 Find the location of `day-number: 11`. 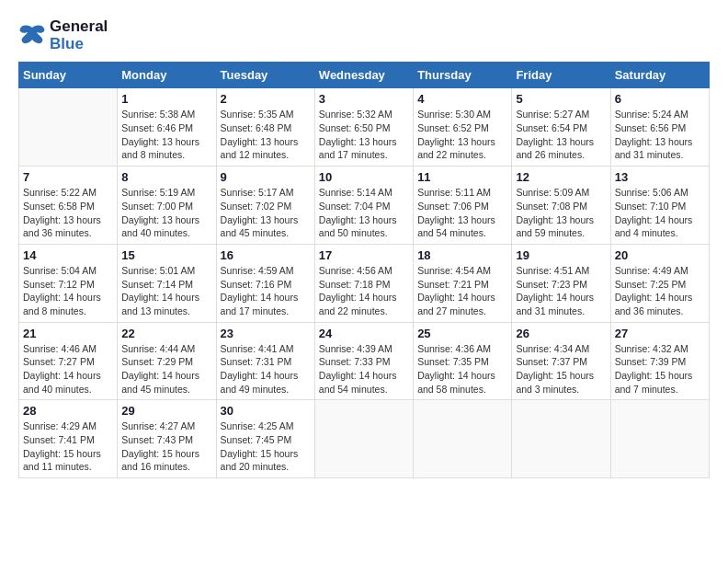

day-number: 11 is located at coordinates (462, 177).